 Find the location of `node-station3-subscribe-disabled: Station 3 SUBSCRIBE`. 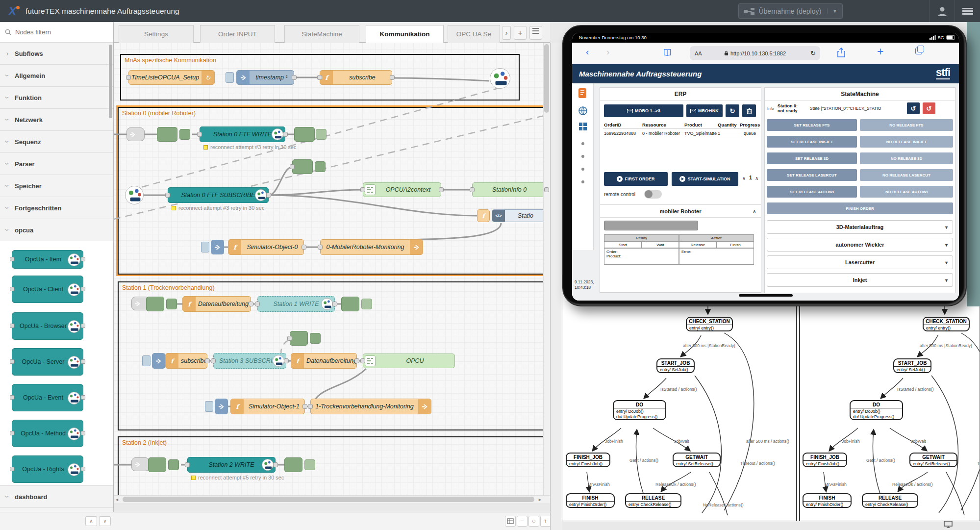

node-station3-subscribe-disabled: Station 3 SUBSCRIBE is located at coordinates (250, 361).